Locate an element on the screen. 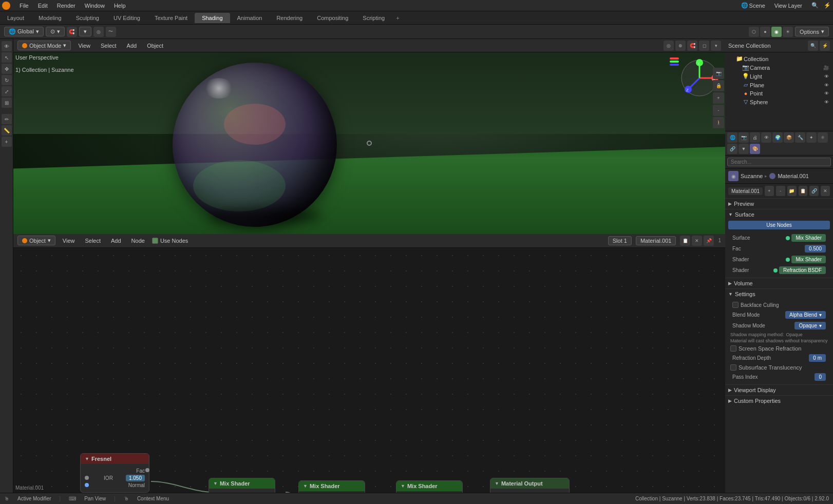 The height and width of the screenshot is (504, 833). solid-icon: ● is located at coordinates (765, 32).